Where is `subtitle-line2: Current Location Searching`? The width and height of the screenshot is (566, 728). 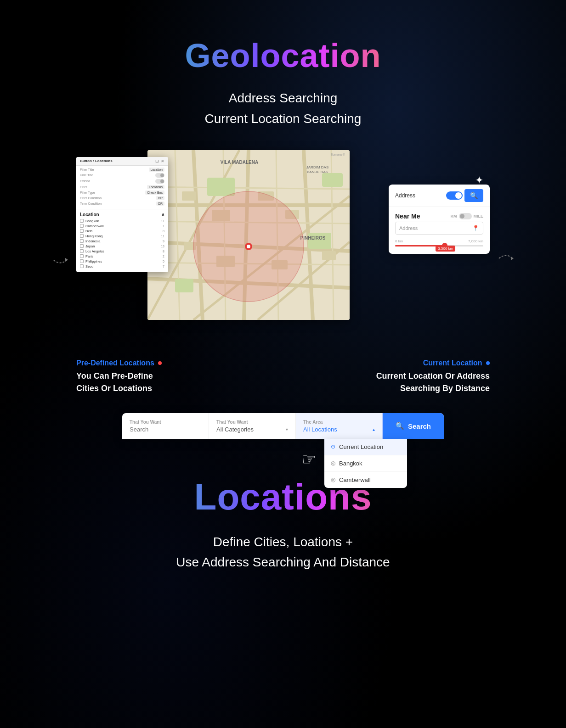 subtitle-line2: Current Location Searching is located at coordinates (283, 118).